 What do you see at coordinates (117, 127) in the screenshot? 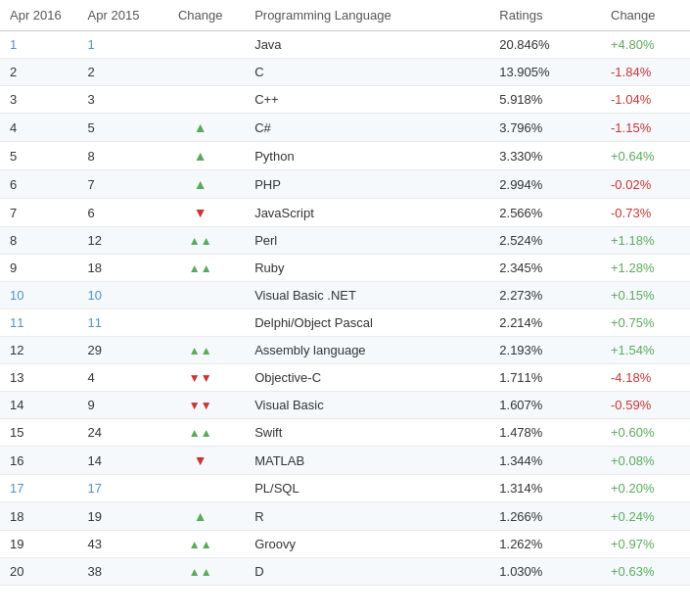
I see `prev-rank-cell: 5` at bounding box center [117, 127].